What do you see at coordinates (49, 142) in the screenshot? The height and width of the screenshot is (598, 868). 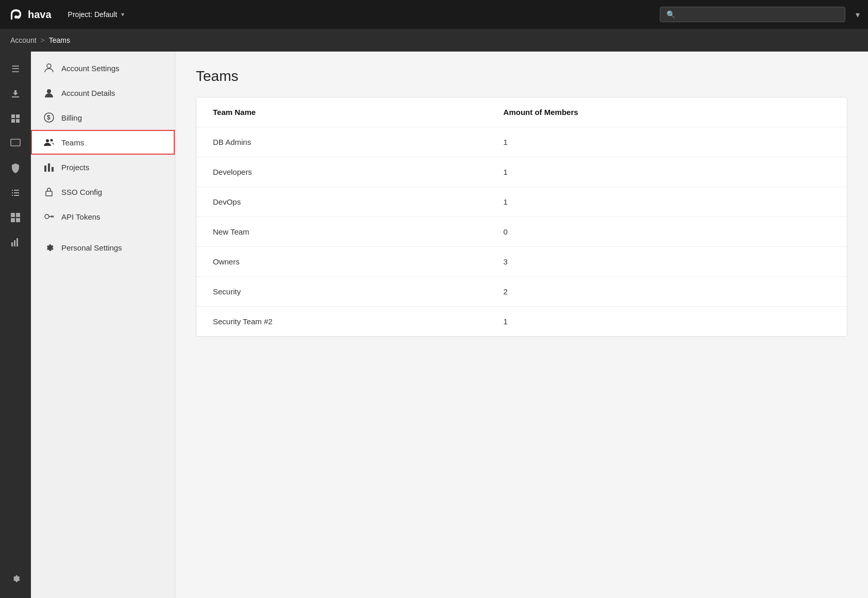 I see `teams-icon` at bounding box center [49, 142].